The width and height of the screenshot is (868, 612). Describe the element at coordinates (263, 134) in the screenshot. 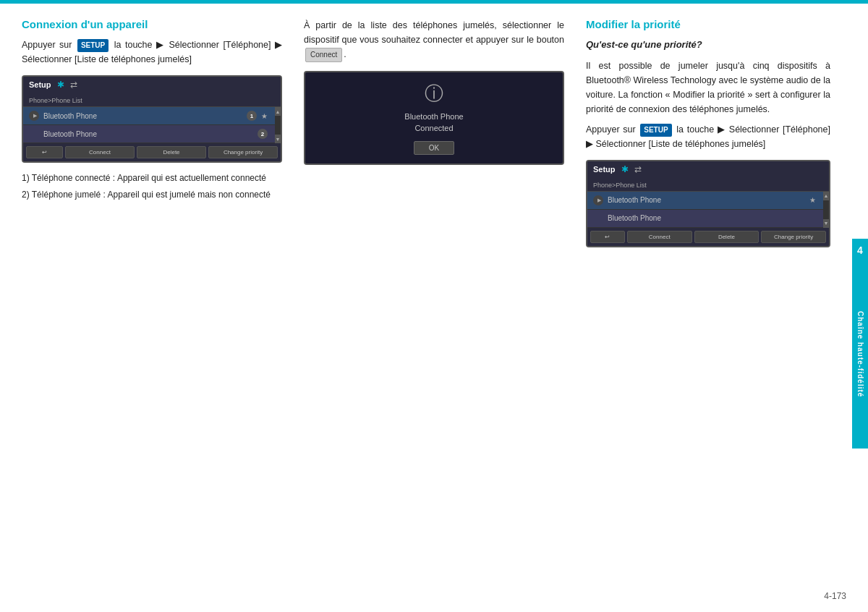

I see `badge-2: 2` at that location.